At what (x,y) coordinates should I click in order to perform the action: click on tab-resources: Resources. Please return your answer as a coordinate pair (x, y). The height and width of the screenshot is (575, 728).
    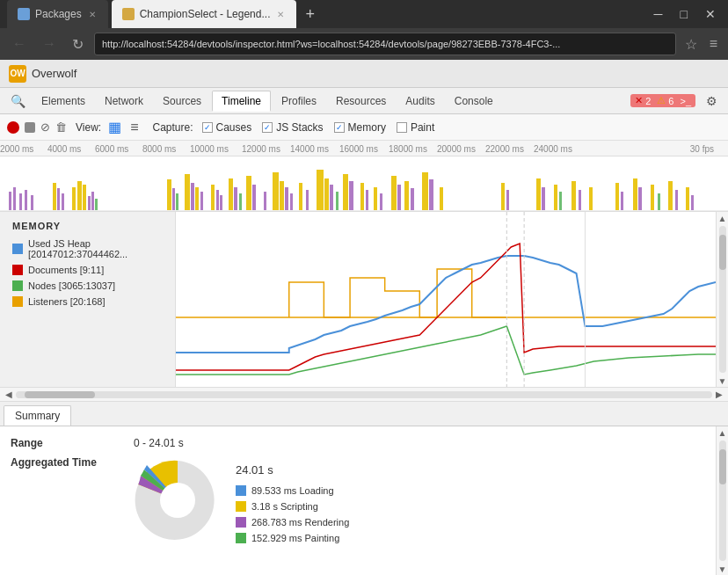
    Looking at the image, I should click on (360, 101).